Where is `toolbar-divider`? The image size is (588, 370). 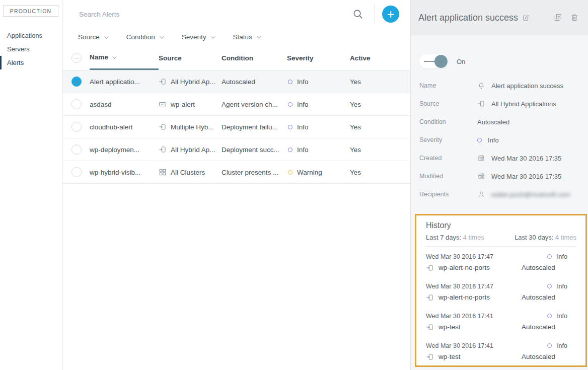
toolbar-divider is located at coordinates (375, 14).